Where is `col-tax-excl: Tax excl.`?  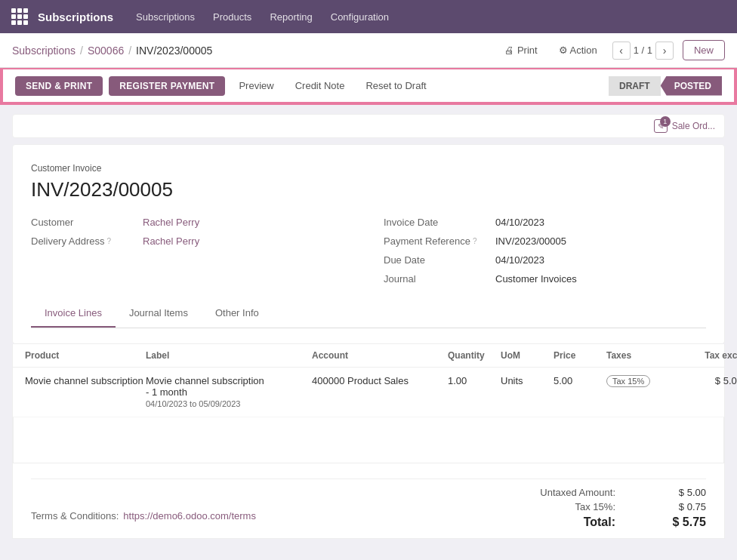
col-tax-excl: Tax excl. is located at coordinates (710, 355).